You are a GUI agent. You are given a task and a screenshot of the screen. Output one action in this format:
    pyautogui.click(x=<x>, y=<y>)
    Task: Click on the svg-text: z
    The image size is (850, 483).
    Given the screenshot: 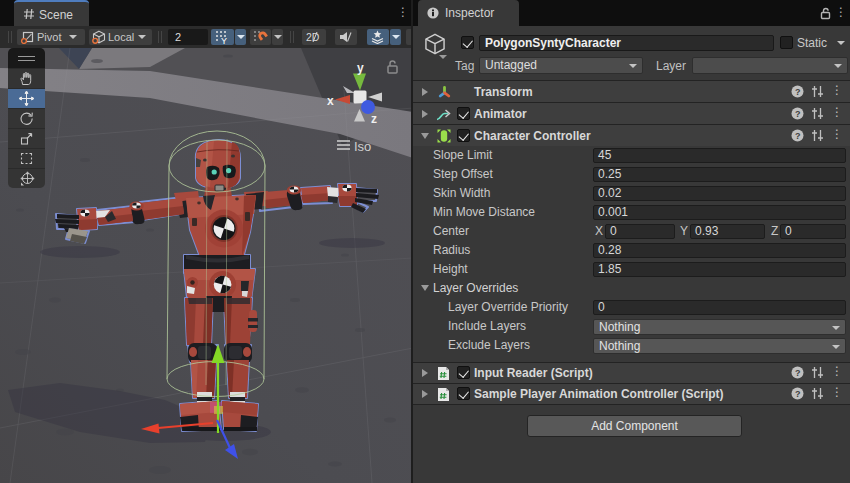 What is the action you would take?
    pyautogui.click(x=374, y=119)
    